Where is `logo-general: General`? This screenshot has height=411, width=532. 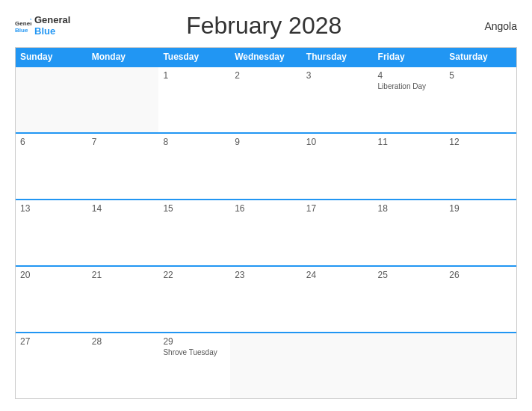
logo-general: General is located at coordinates (52, 20).